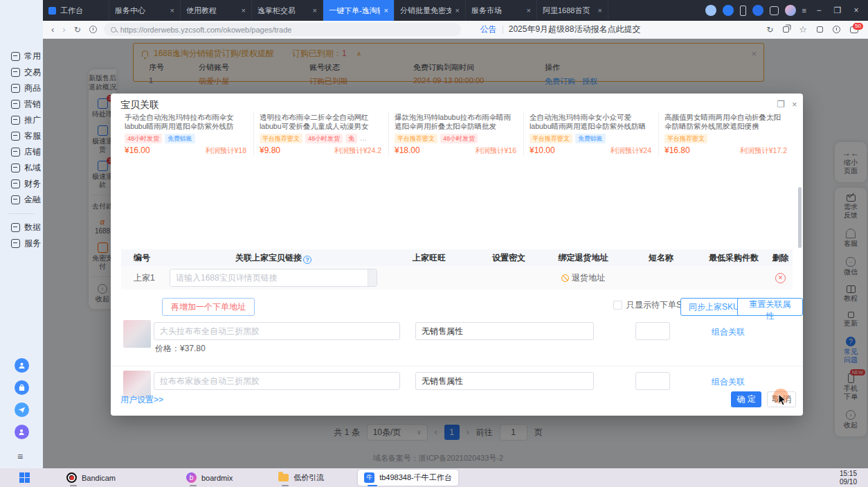  Describe the element at coordinates (819, 10) in the screenshot. I see `window-minimize-button: −` at that location.